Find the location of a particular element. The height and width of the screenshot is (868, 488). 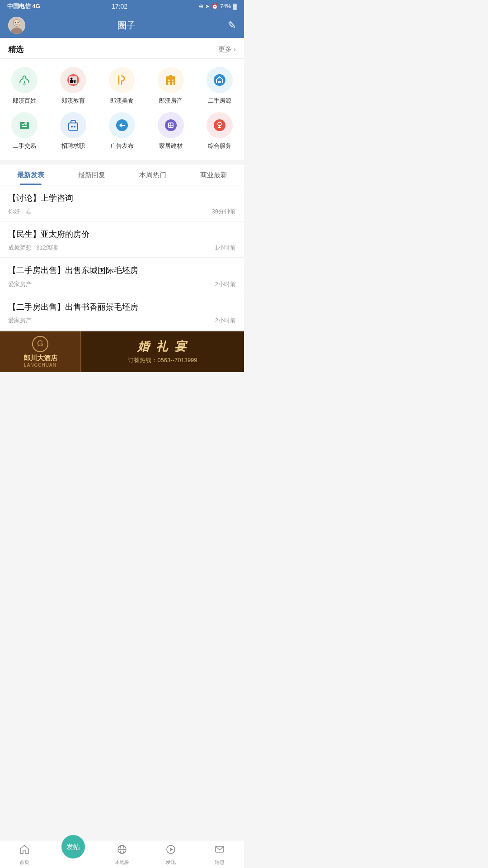

post-title: 【二手房出售】出售书香丽景毛坯房 is located at coordinates (122, 307).